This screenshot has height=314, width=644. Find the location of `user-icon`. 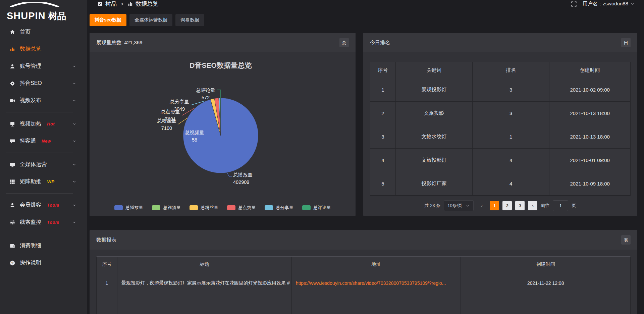

user-icon is located at coordinates (12, 66).